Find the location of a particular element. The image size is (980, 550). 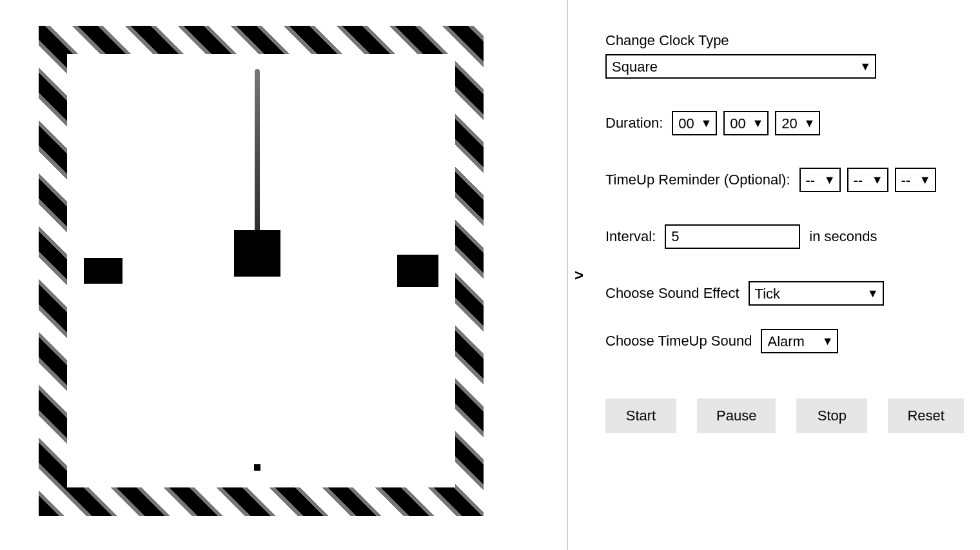

sound-effect-label: Choose Sound Effect is located at coordinates (672, 293).